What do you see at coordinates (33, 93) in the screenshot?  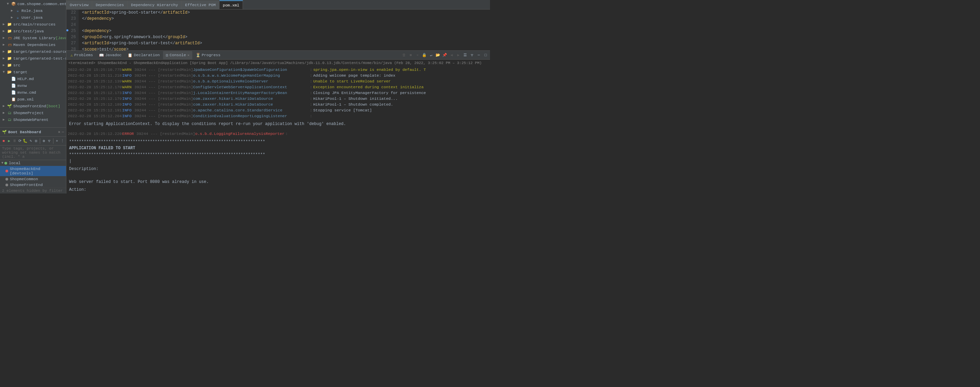 I see `tree-item-mvnw-cmd: 📄 mvnw.cmd` at bounding box center [33, 93].